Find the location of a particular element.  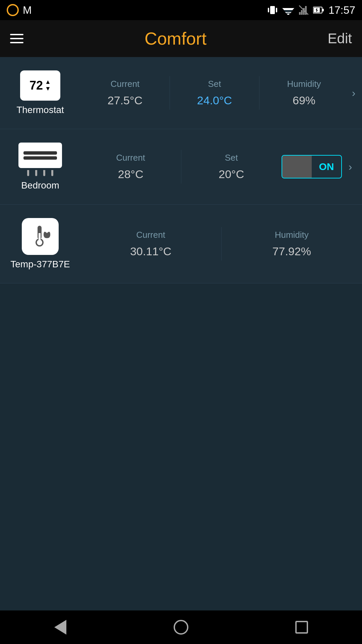

temp-sensor-card: Temp-377B7E Current 30.11°C Humidity 77.… is located at coordinates (181, 244).